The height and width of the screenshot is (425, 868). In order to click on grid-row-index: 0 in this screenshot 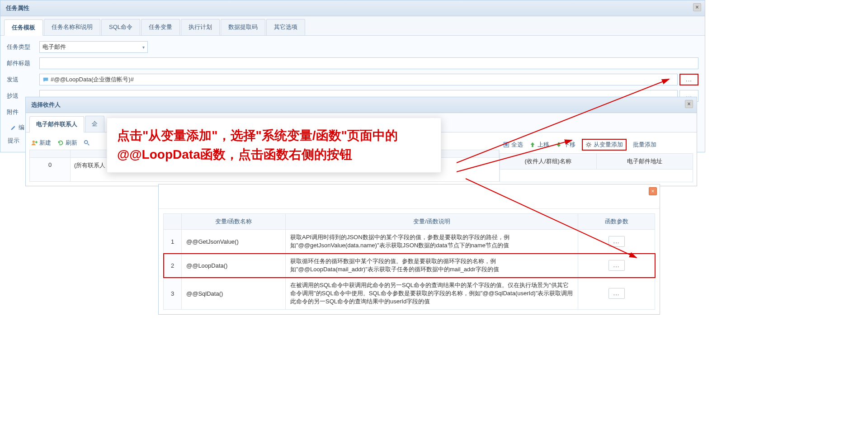, I will do `click(50, 170)`.